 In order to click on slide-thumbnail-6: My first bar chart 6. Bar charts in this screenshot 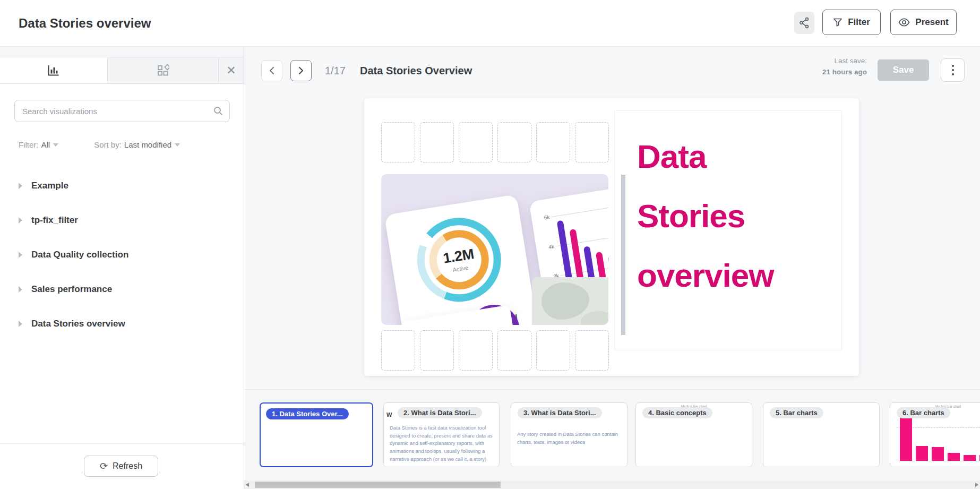, I will do `click(935, 435)`.